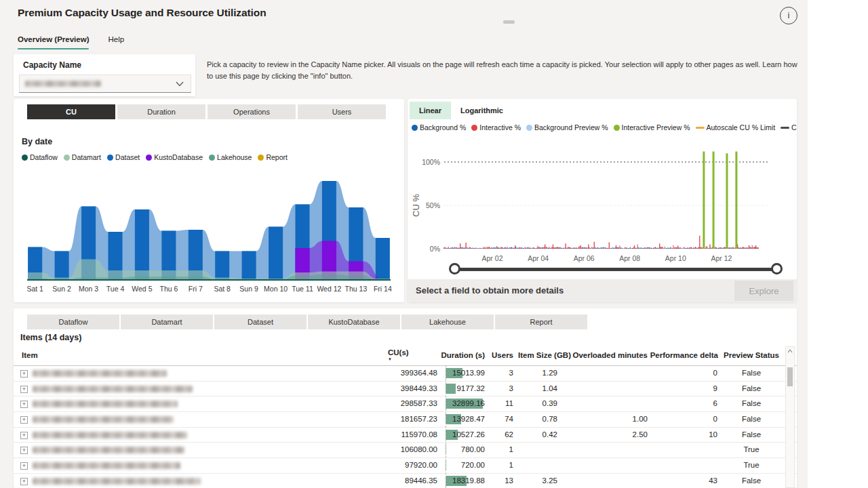 The width and height of the screenshot is (868, 488). Describe the element at coordinates (509, 22) in the screenshot. I see `redacted-element` at that location.